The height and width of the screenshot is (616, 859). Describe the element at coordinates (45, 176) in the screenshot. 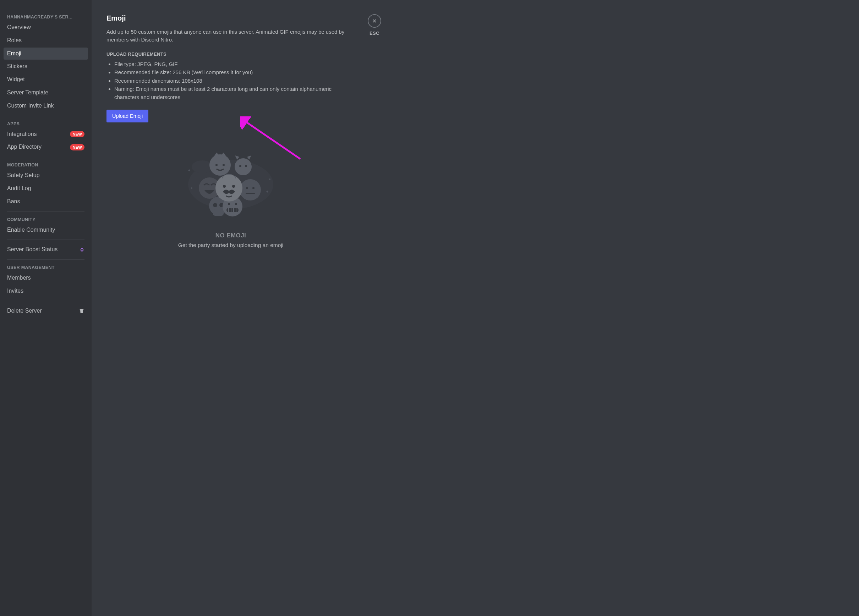

I see `sidebar-item-safety-setup: Safety Setup` at that location.